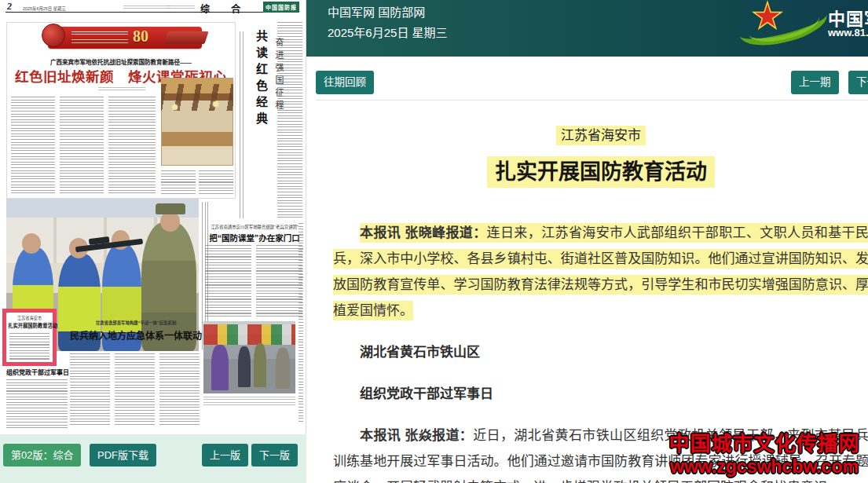 This screenshot has height=483, width=868. What do you see at coordinates (29, 318) in the screenshot?
I see `selected-article-kicker: 江苏省海安市` at bounding box center [29, 318].